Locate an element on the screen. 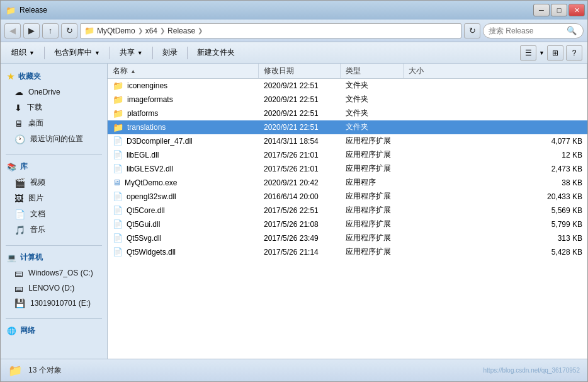 The width and height of the screenshot is (588, 382). watermark-text: https://blog.csdn.net/qq_36170952 is located at coordinates (531, 371).